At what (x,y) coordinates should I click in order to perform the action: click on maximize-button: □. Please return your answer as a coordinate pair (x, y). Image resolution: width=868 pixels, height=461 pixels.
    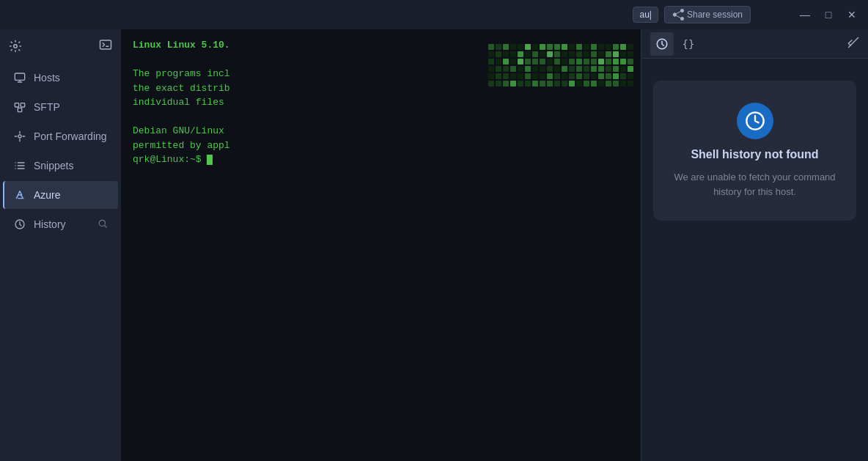
    Looking at the image, I should click on (828, 15).